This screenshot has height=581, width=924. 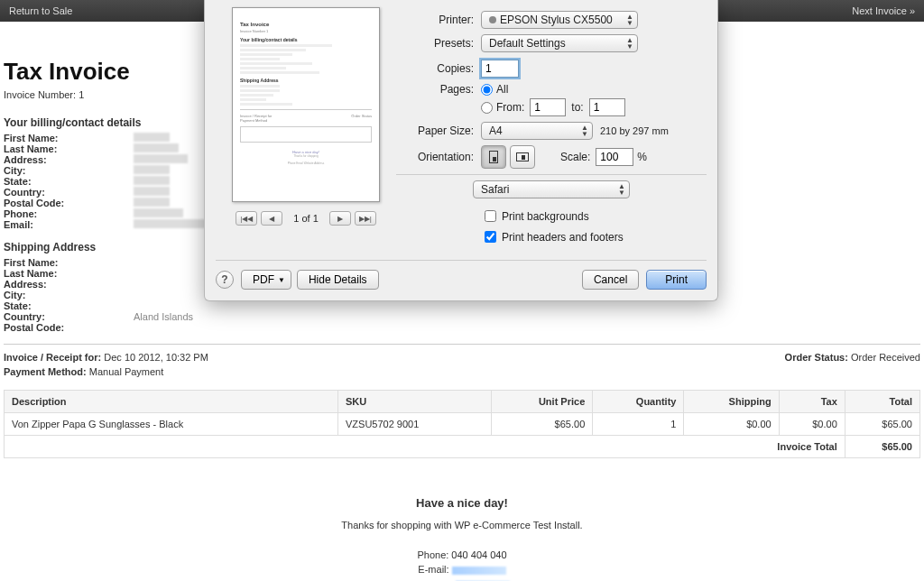 What do you see at coordinates (883, 11) in the screenshot?
I see `next-invoice-link: Next Invoice »` at bounding box center [883, 11].